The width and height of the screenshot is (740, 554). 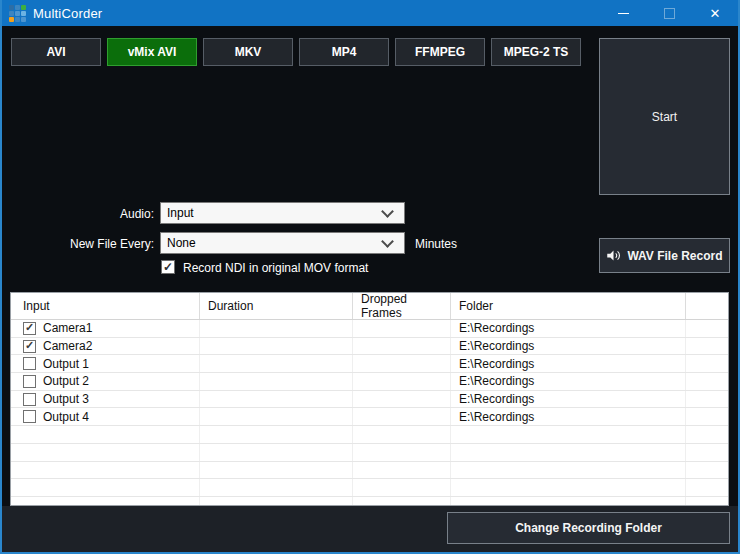 I want to click on window-controls: ✕, so click(x=669, y=13).